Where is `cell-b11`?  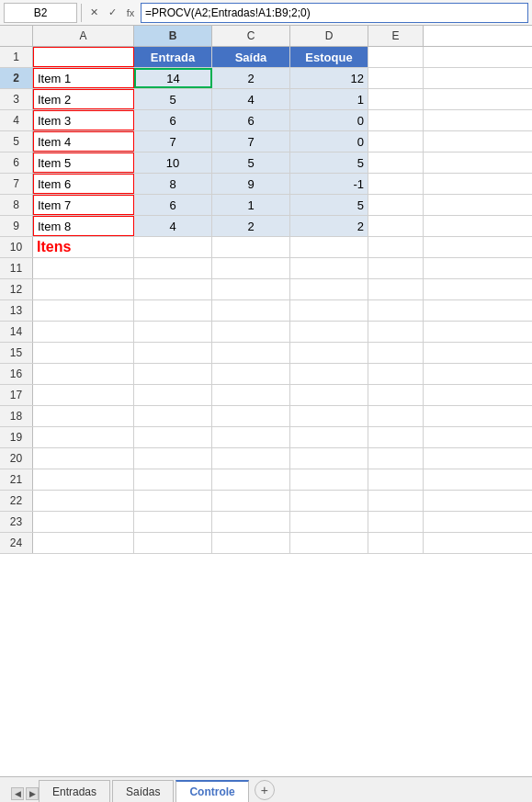
cell-b11 is located at coordinates (173, 268).